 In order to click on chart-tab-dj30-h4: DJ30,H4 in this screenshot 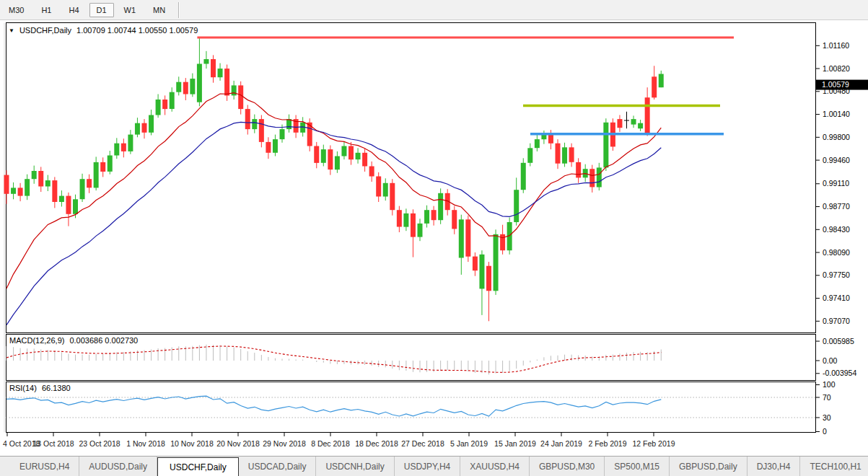, I will do `click(774, 466)`.